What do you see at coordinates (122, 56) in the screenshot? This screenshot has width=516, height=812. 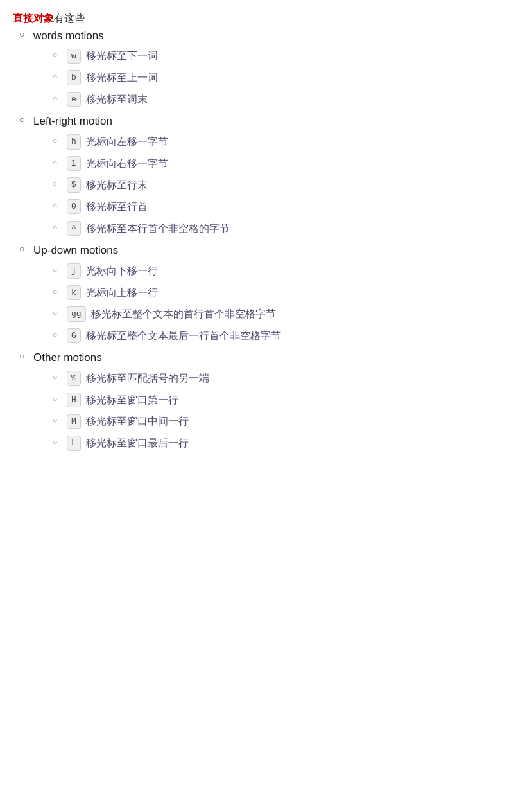 I see `item-description: 移光标至下一词` at bounding box center [122, 56].